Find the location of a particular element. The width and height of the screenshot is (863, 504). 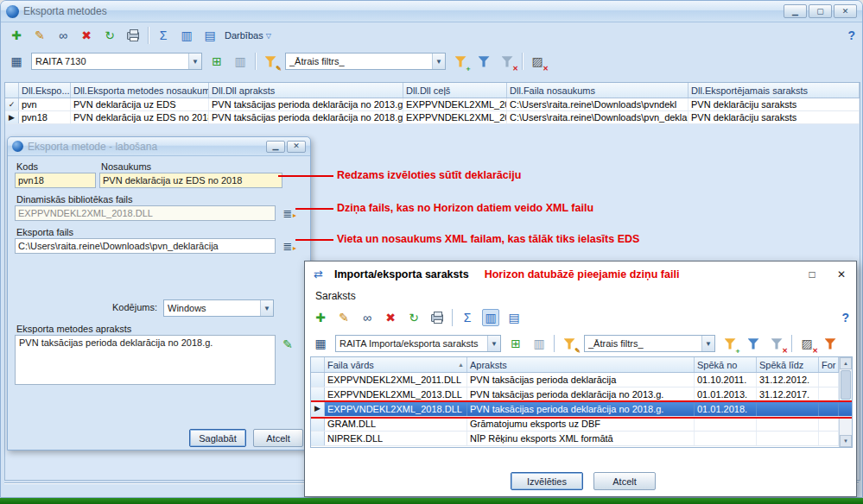

column-header: Apraksts is located at coordinates (581, 364).